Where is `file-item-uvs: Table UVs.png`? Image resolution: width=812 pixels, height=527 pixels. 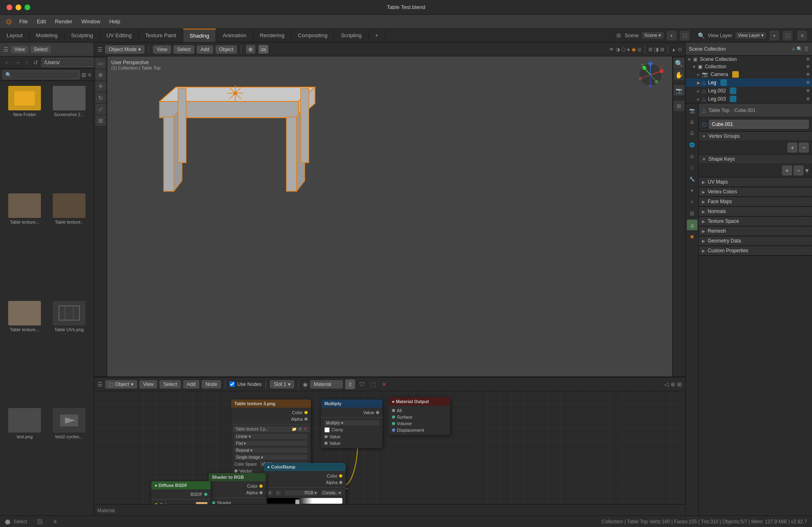
file-item-uvs: Table UVs.png is located at coordinates (70, 352).